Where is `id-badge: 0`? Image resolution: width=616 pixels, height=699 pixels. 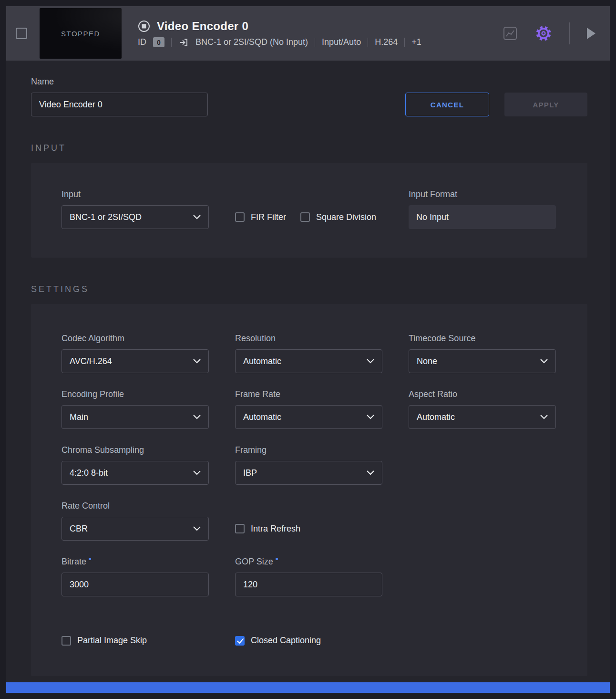 id-badge: 0 is located at coordinates (159, 42).